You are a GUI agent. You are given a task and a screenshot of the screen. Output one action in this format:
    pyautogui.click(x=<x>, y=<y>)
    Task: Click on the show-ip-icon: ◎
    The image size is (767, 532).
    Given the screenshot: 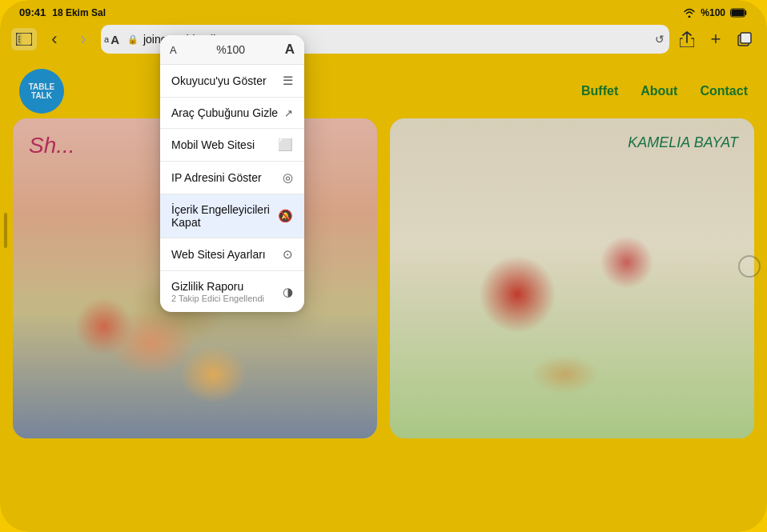 What is the action you would take?
    pyautogui.click(x=288, y=178)
    